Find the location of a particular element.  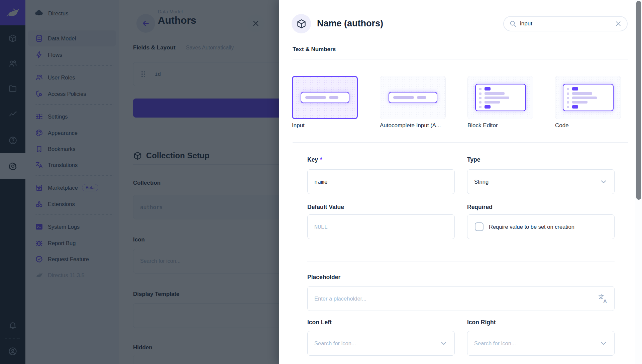

required-checkbox-label: Require value to be set on creation is located at coordinates (532, 227).